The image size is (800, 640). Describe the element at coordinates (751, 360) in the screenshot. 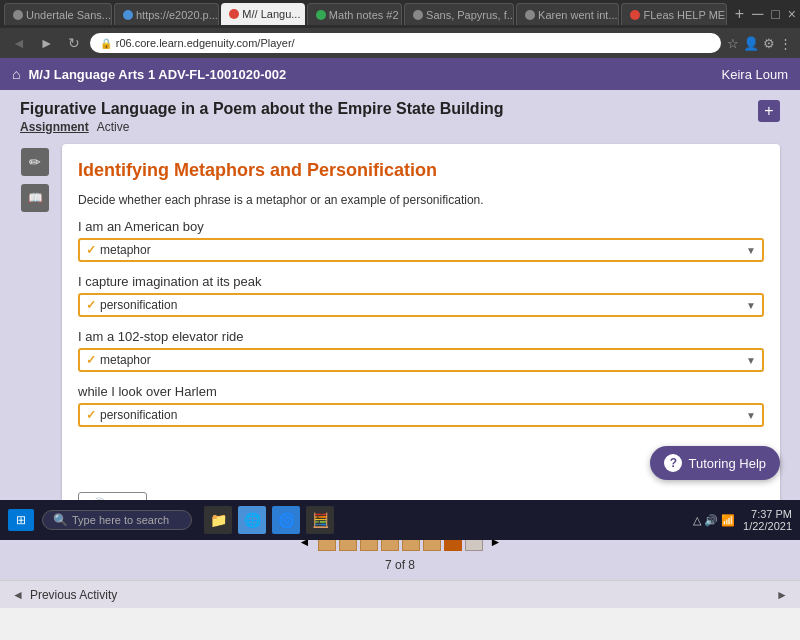

I see `dropdown-arrow-3: ▼` at that location.